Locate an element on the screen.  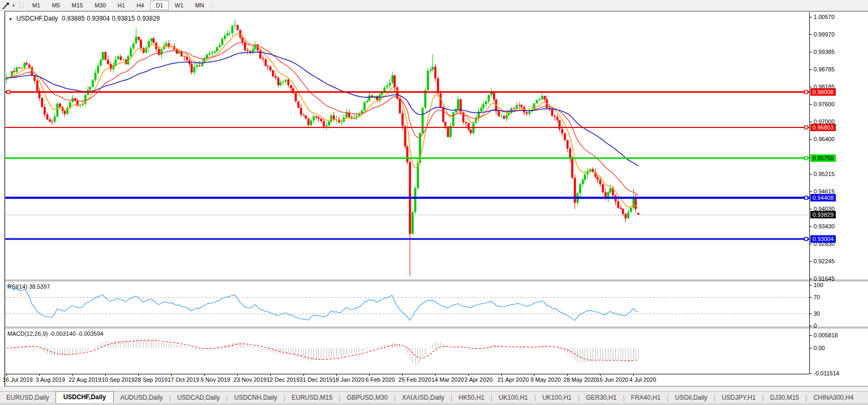
chart-tab-EURUSD-M15: EURUSD,M15 is located at coordinates (312, 398).